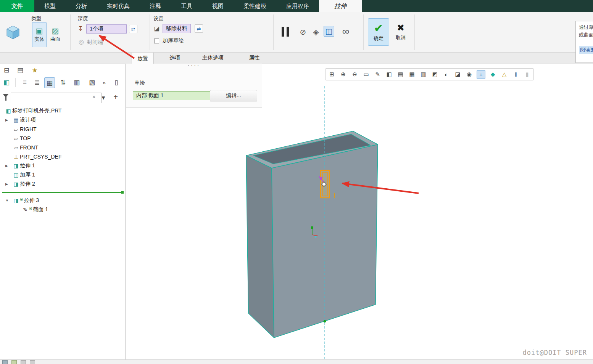 The image size is (593, 364). Describe the element at coordinates (103, 98) in the screenshot. I see `search-dropdown-caret: ▾` at that location.